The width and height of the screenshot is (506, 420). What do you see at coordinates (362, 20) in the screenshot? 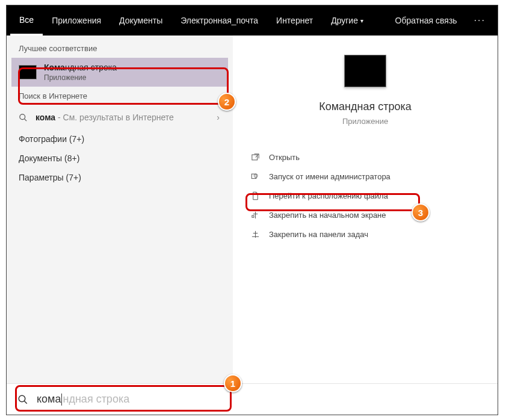
I see `chevron-down-icon: ▾` at bounding box center [362, 20].